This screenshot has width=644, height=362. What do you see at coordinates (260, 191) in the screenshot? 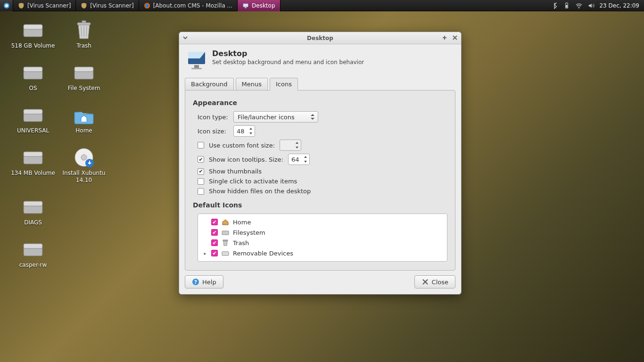
I see `show-hidden-label: Show hidden files on the desktop` at bounding box center [260, 191].